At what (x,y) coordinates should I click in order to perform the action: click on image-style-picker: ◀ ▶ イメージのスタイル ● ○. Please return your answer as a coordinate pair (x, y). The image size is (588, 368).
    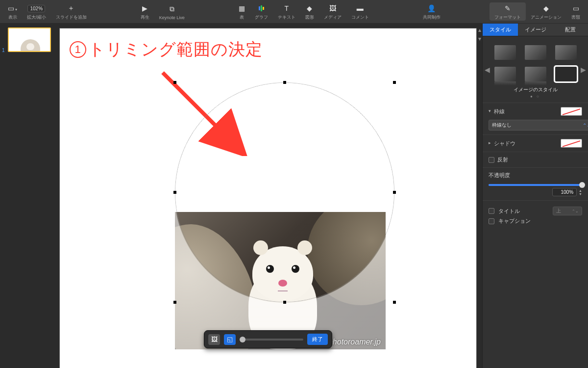
    Looking at the image, I should click on (535, 70).